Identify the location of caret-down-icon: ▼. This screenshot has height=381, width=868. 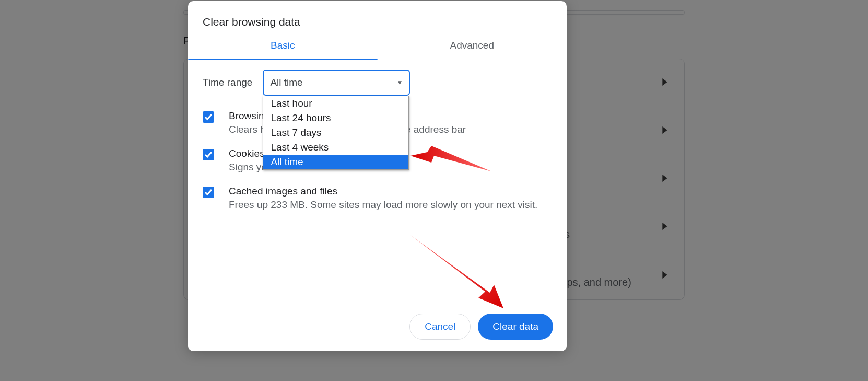
(400, 83).